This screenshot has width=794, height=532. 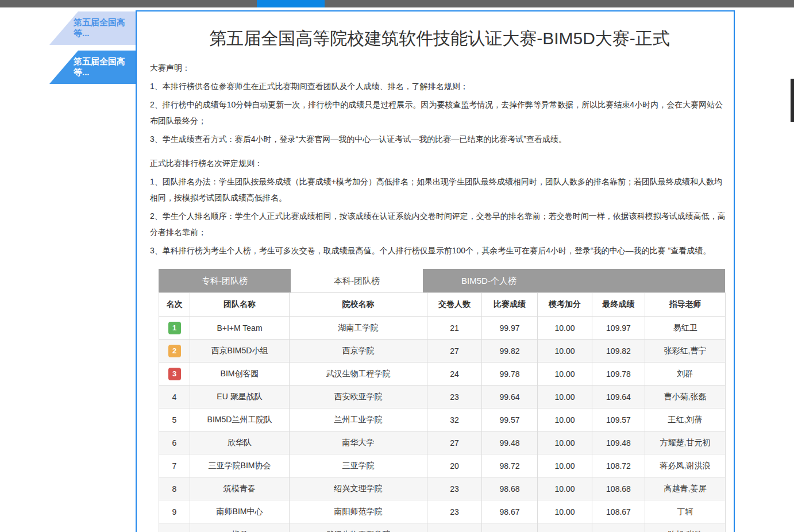 What do you see at coordinates (240, 304) in the screenshot?
I see `column-header: 团队名称` at bounding box center [240, 304].